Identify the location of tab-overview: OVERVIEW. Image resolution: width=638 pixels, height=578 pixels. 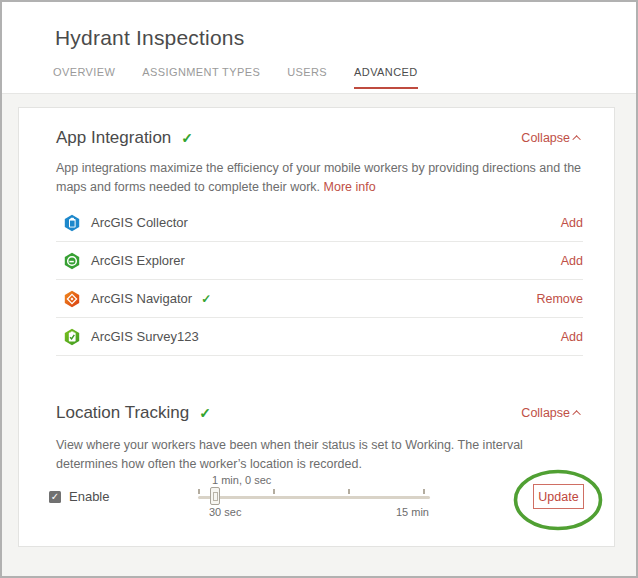
(84, 78).